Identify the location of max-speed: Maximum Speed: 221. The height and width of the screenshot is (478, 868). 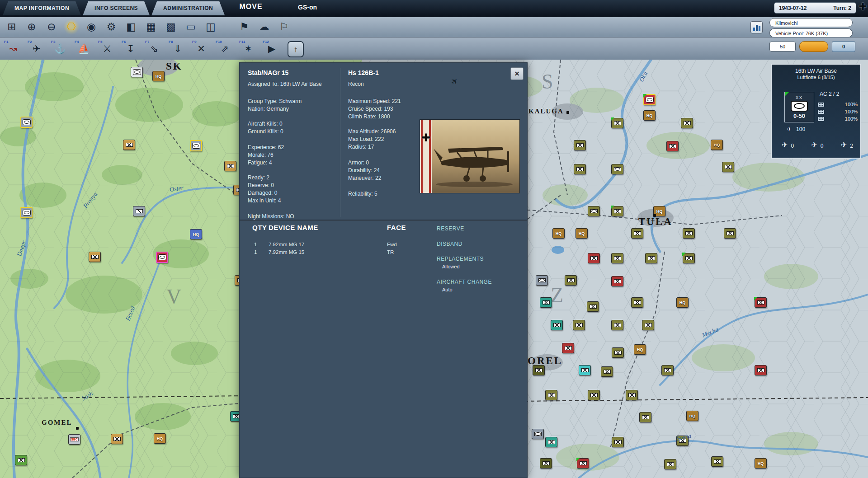
(374, 101).